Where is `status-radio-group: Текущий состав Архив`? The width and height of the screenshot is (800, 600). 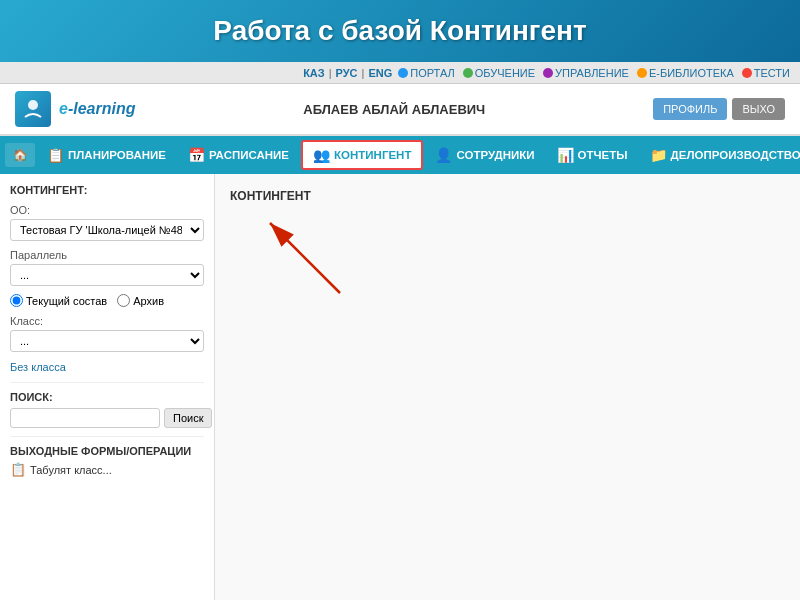 status-radio-group: Текущий состав Архив is located at coordinates (107, 300).